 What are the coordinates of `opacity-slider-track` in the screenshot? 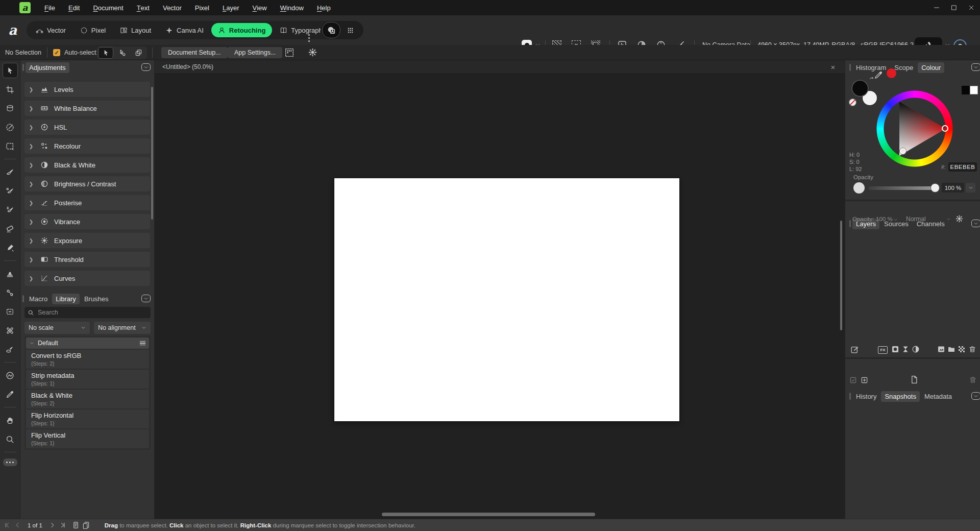 It's located at (902, 188).